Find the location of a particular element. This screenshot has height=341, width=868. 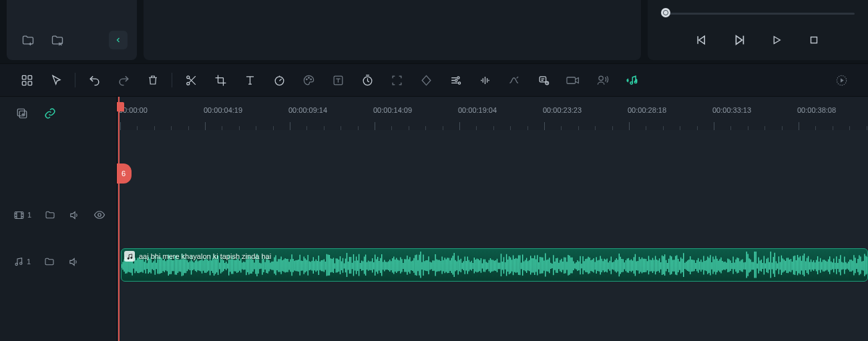

ruler-timestamp: 00:00:04:19 is located at coordinates (223, 110).